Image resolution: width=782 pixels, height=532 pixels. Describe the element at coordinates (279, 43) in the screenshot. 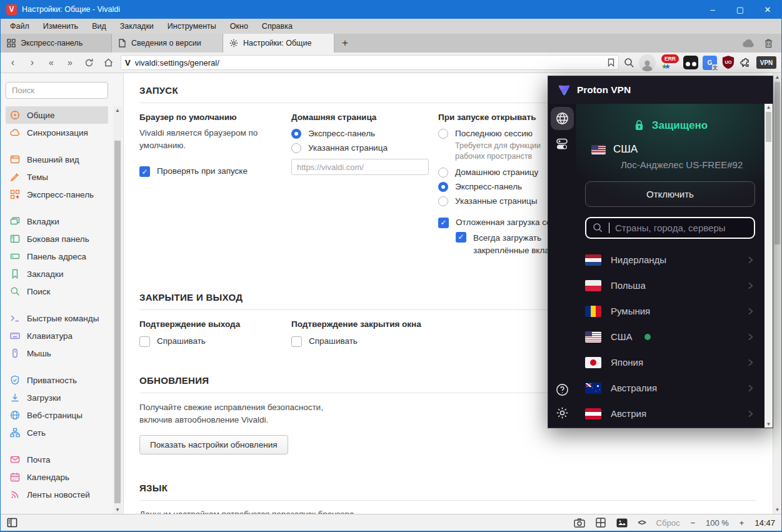

I see `tab-settings-general: Настройки: Общие` at that location.